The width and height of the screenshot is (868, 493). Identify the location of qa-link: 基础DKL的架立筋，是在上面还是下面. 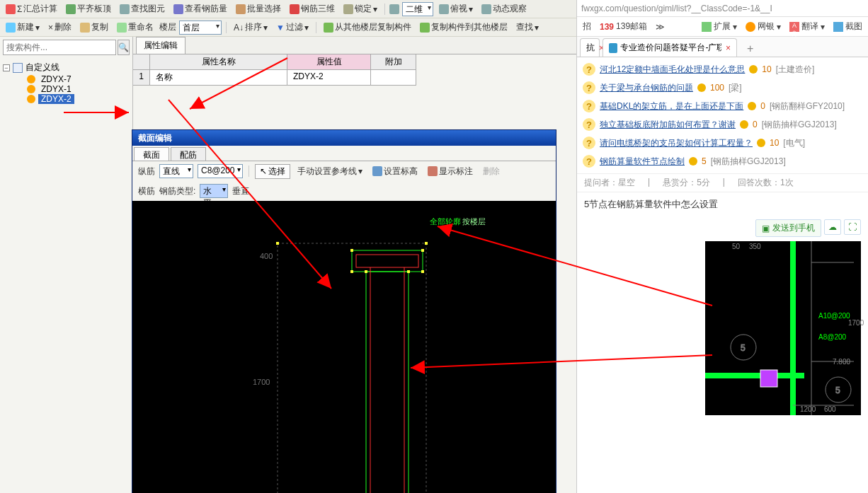
(671, 106).